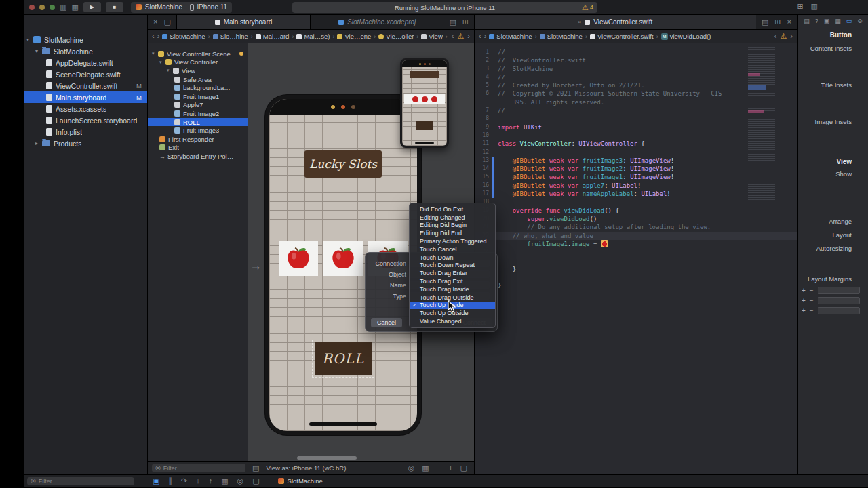  Describe the element at coordinates (452, 209) in the screenshot. I see `menu-item: Did End On Exit` at that location.